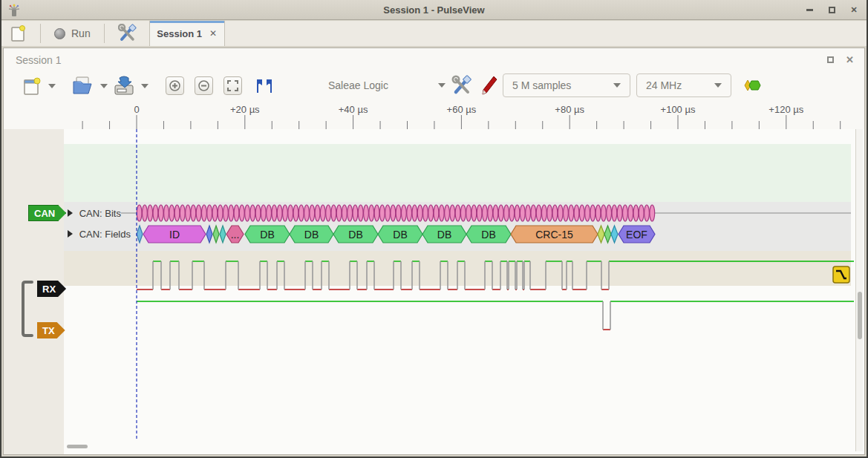  Describe the element at coordinates (854, 10) in the screenshot. I see `close-icon: ✕` at that location.